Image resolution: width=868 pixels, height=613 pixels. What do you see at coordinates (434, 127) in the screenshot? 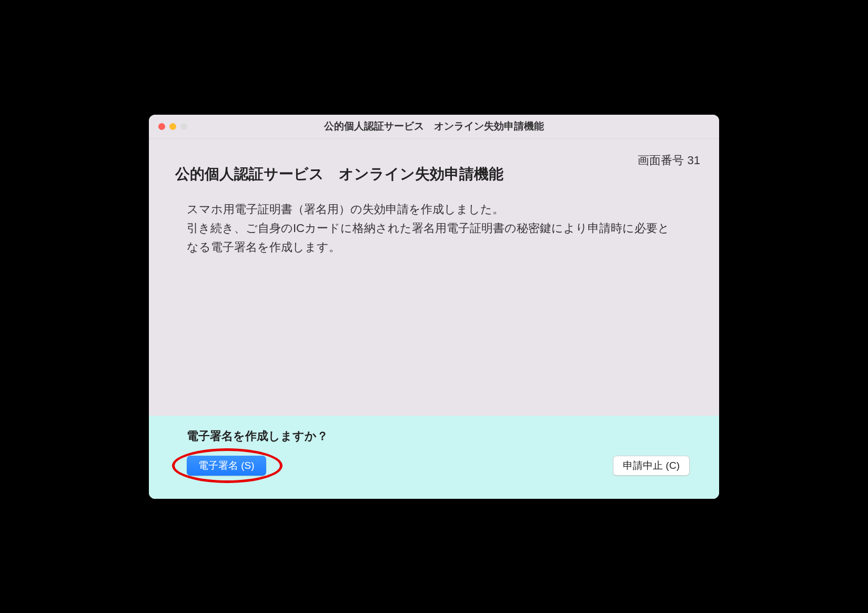
I see `titlebar: 公的個人認証サービス オンライン失効申請機能` at bounding box center [434, 127].